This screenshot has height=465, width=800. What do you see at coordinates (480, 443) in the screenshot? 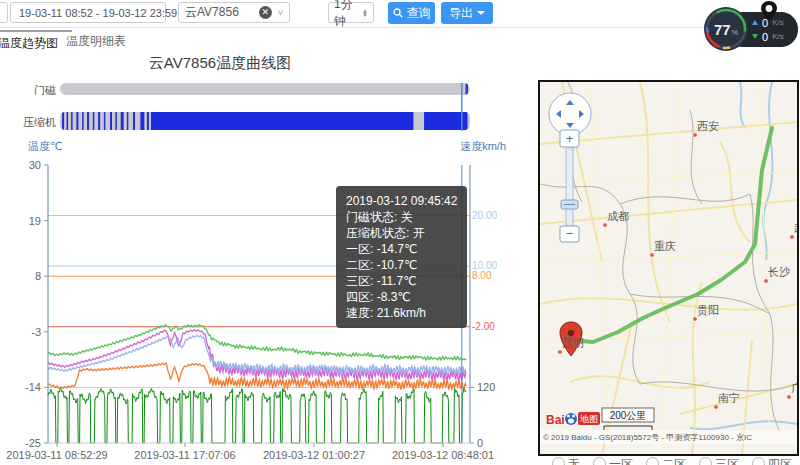
I see `y-right-tick: 0` at bounding box center [480, 443].